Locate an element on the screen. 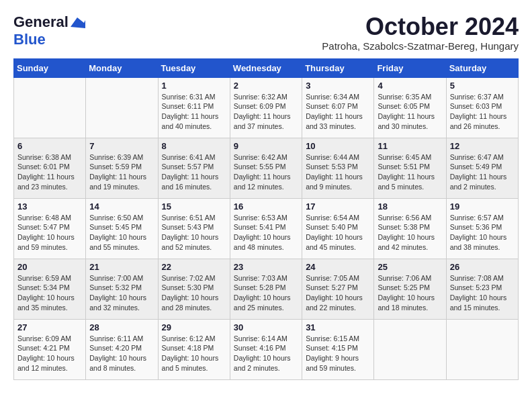  calendar-cell: 6Sunrise: 6:38 AM Sunset: 6:01 PM Daylig… is located at coordinates (50, 168).